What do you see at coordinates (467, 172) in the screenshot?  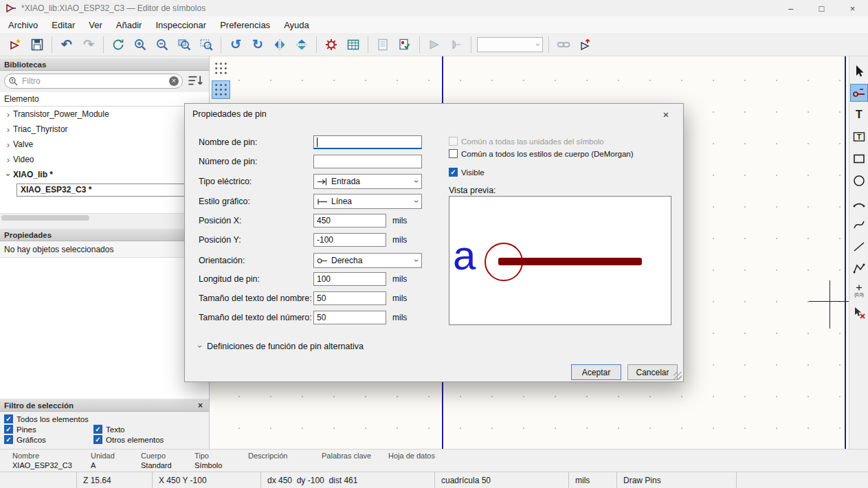 I see `visible-checkbox: ✓ Visible` at bounding box center [467, 172].